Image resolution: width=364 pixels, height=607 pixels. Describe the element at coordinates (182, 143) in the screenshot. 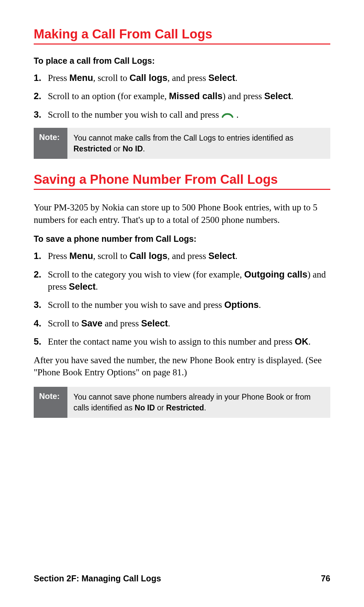

I see `note-box-restricted-call: Note: You cannot make calls from the Cal…` at that location.